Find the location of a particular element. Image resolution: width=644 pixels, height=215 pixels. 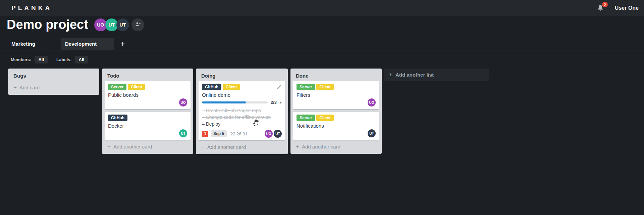

progress-bar is located at coordinates (235, 102).